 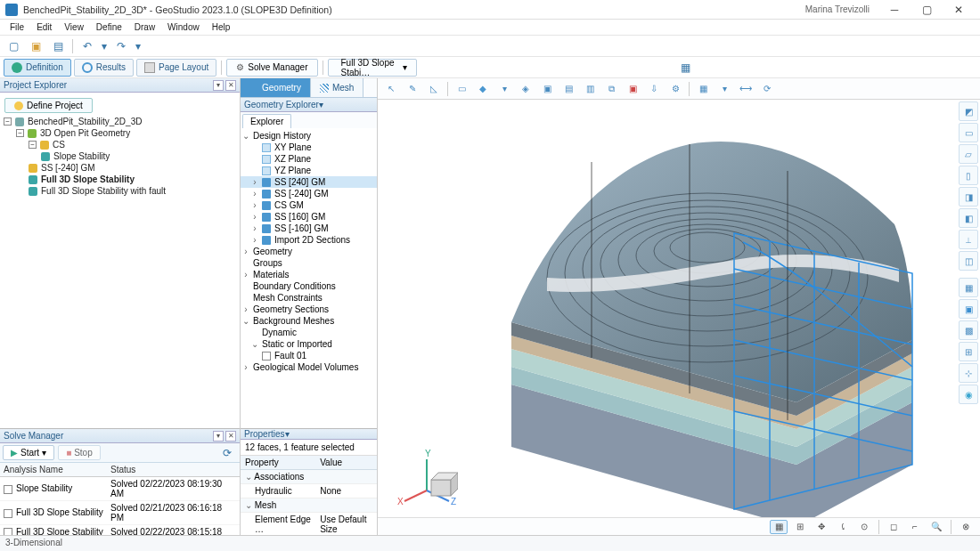 I want to click on tree-geometry: −3D Open Pit Geometry, so click(x=119, y=134).